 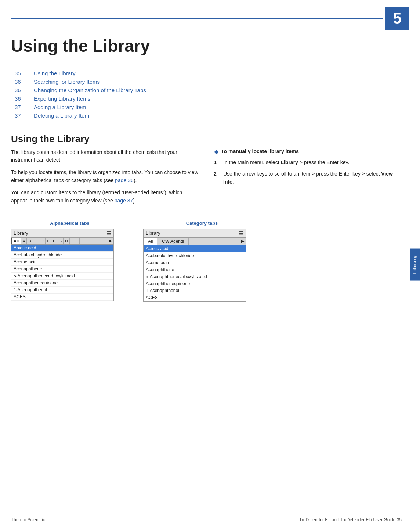 I want to click on alpha-tab: H, so click(x=67, y=241).